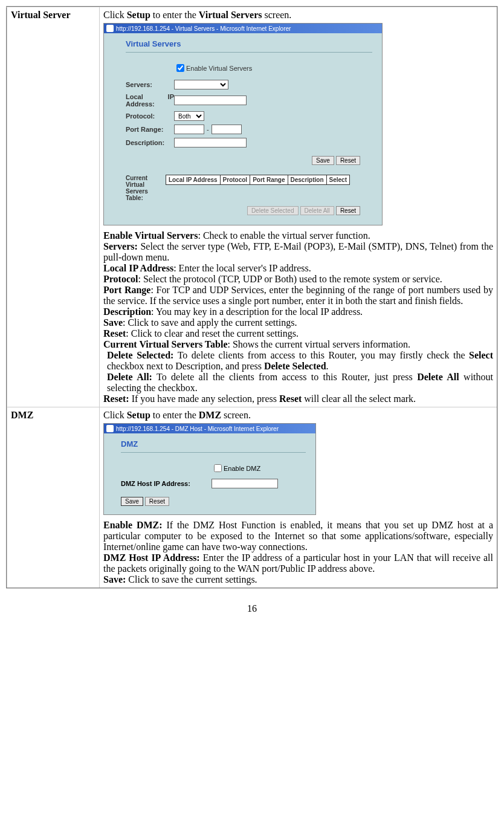 The height and width of the screenshot is (839, 504). What do you see at coordinates (323, 161) in the screenshot?
I see `save-button: Save` at bounding box center [323, 161].